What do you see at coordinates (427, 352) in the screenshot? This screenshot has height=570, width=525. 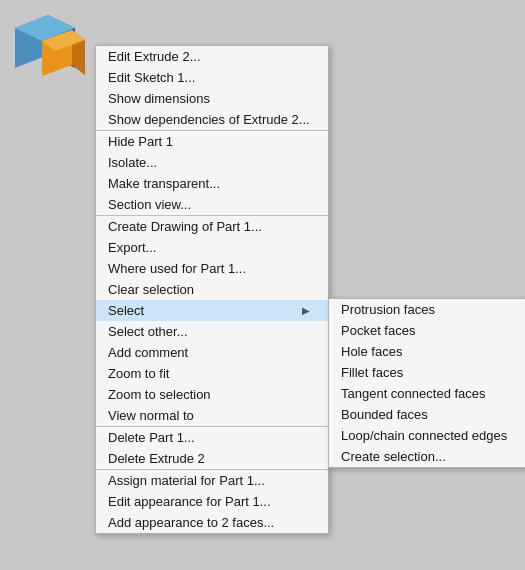 I see `submenu-item-hole-faces: Hole faces` at bounding box center [427, 352].